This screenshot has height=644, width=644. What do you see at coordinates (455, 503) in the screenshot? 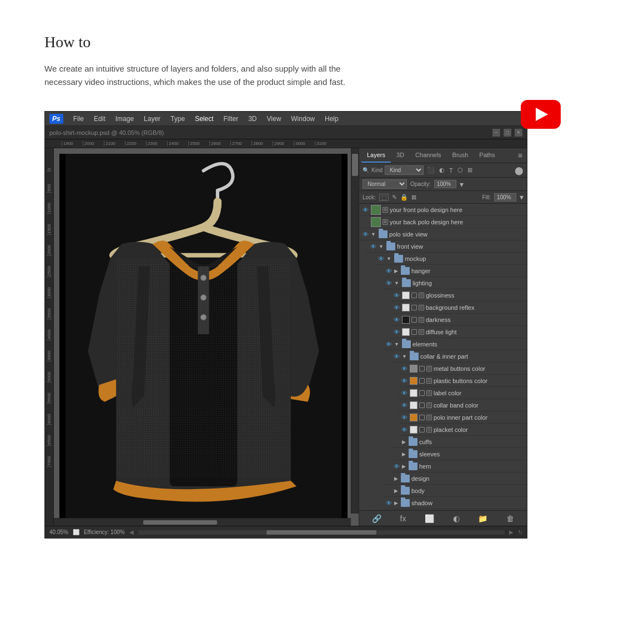
I see `layer-shadow: 👁 ▶ shadow` at bounding box center [455, 503].